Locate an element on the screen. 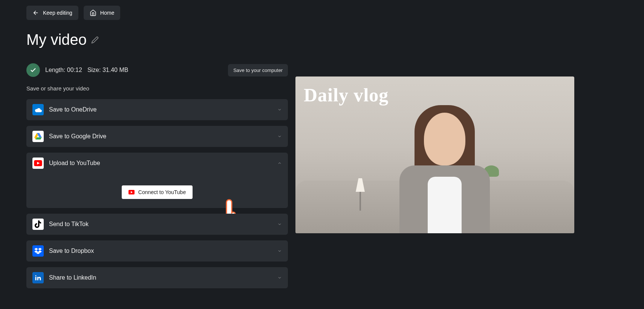 This screenshot has height=309, width=644. share-item-onedrive: Save to OneDrive is located at coordinates (157, 110).